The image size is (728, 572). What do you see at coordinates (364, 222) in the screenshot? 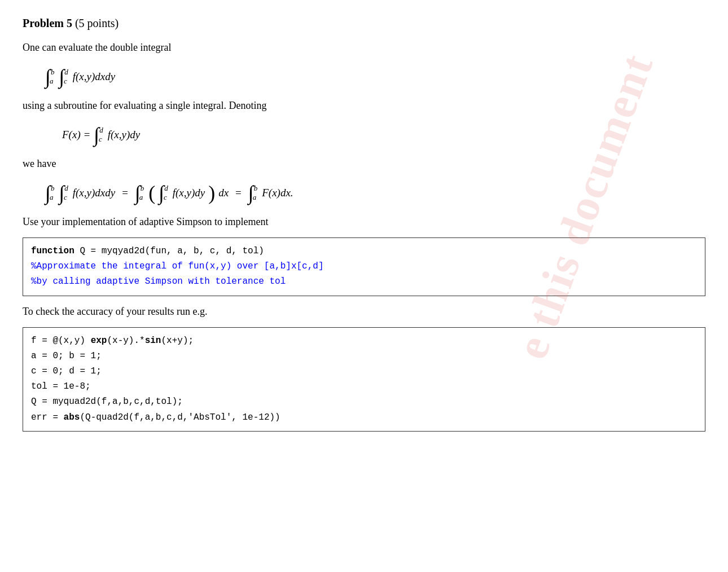
I see `use-text: Use your implementation of adaptive Simp…` at bounding box center [364, 222].